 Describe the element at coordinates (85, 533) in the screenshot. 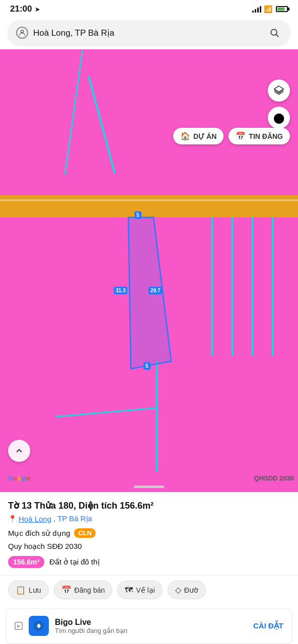

I see `cln-badge: CLN` at that location.